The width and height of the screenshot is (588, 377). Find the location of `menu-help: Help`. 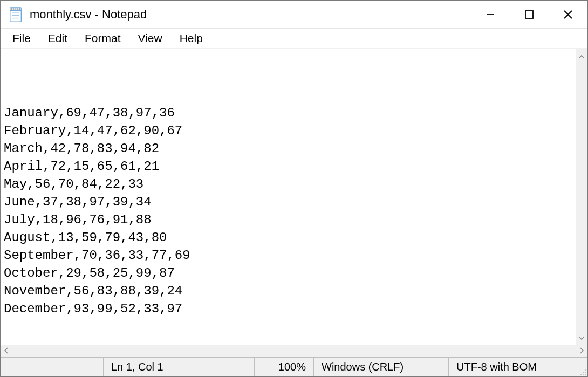

menu-help: Help is located at coordinates (191, 38).